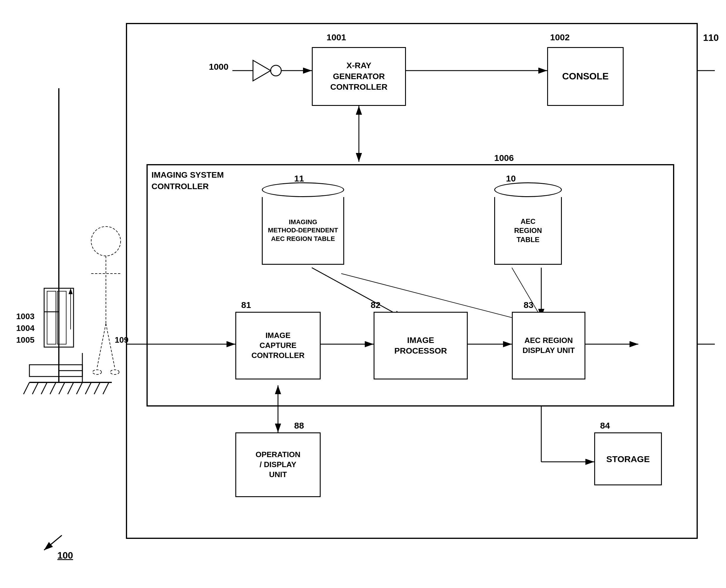 This screenshot has width=726, height=588. Describe the element at coordinates (628, 459) in the screenshot. I see `storage-label: STORAGE` at that location.